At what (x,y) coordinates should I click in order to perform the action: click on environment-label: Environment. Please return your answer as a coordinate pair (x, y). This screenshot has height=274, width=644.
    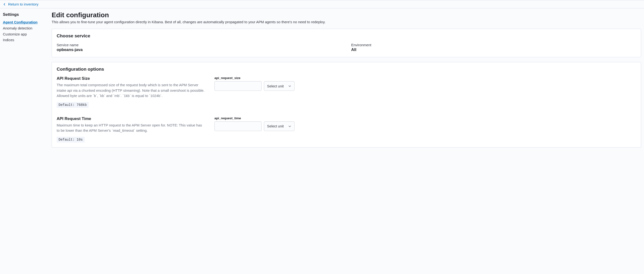
    Looking at the image, I should click on (494, 45).